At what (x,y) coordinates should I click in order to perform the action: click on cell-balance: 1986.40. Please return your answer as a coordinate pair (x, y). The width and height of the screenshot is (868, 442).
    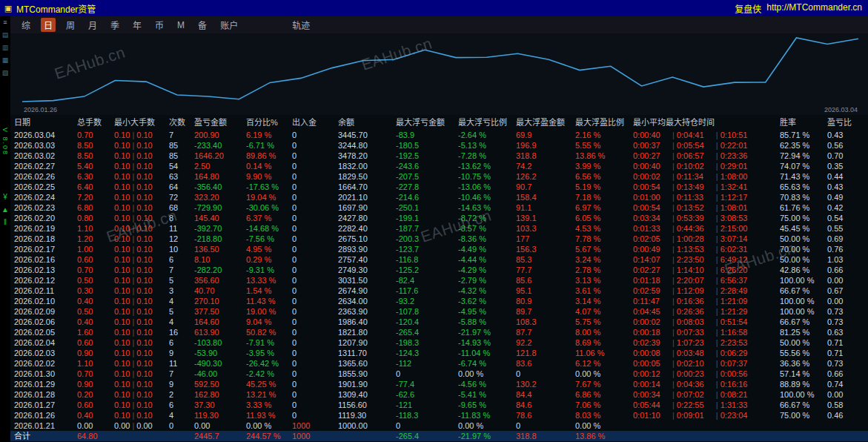
    Looking at the image, I should click on (367, 322).